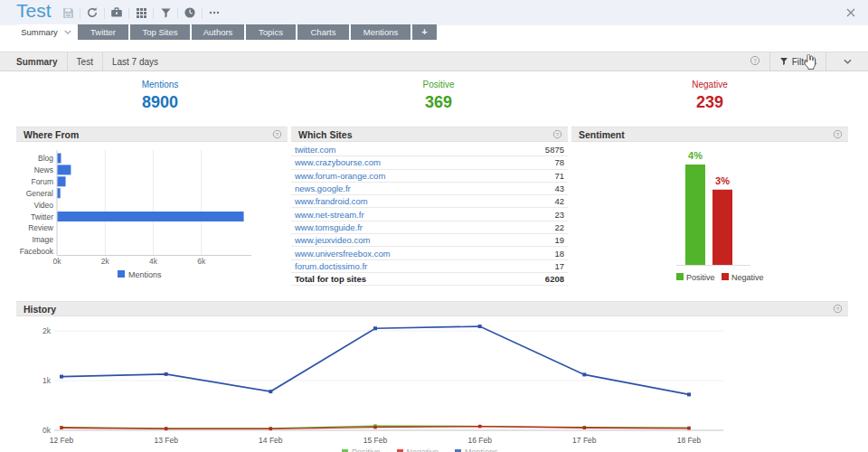 This screenshot has width=868, height=452. Describe the element at coordinates (559, 253) in the screenshot. I see `site-count: 18` at that location.